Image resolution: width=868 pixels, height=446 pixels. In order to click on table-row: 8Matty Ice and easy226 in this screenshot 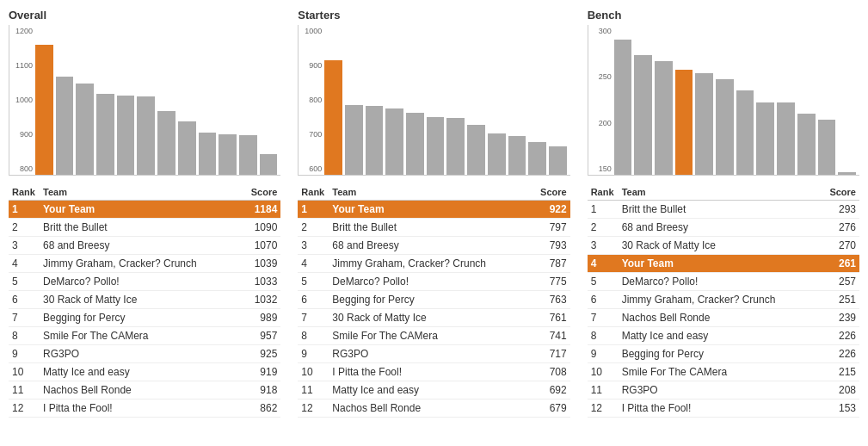, I will do `click(723, 336)`.